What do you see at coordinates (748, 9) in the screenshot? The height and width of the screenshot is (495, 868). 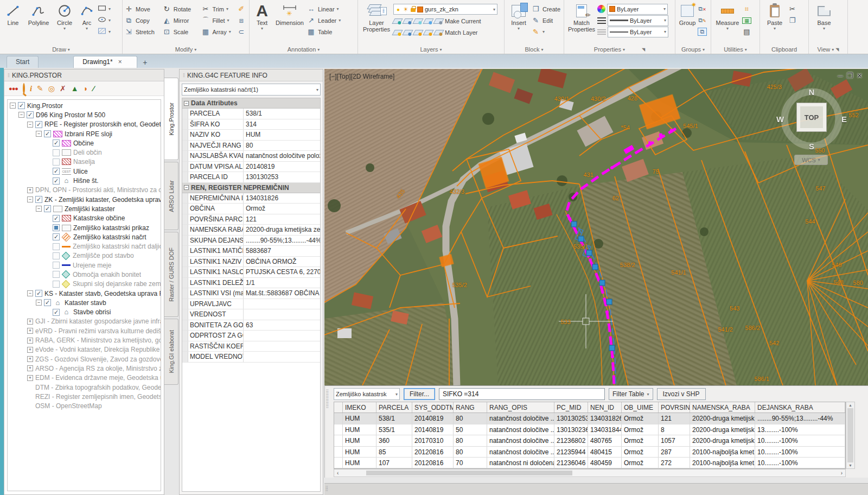 I see `id-point-button: ⌗` at bounding box center [748, 9].